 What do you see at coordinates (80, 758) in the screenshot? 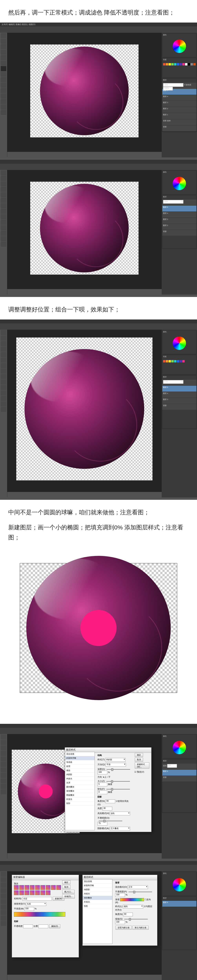
I see `style-item-bevel: 斜面和浮雕` at bounding box center [80, 758].